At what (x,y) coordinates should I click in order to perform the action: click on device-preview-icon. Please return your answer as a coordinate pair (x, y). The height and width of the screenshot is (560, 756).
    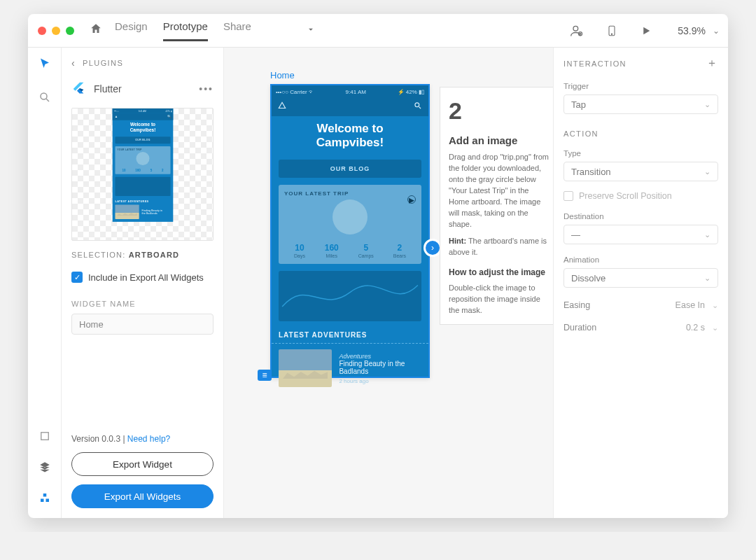
    Looking at the image, I should click on (612, 31).